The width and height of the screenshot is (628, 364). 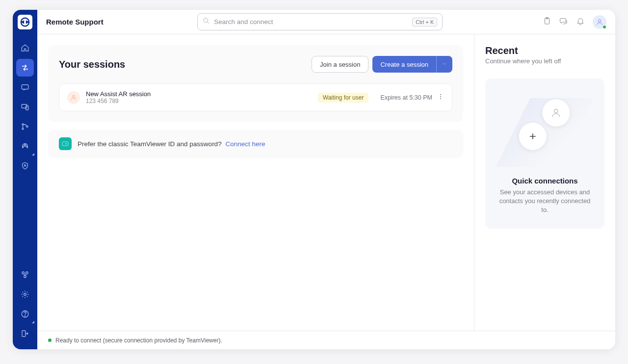 I want to click on topbar: Remote Support Ctrl + K, so click(x=326, y=22).